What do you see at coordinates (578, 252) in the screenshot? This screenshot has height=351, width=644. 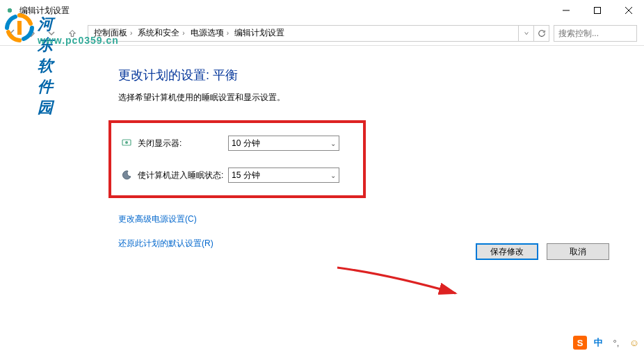 I see `cancel-button: 取消` at bounding box center [578, 252].